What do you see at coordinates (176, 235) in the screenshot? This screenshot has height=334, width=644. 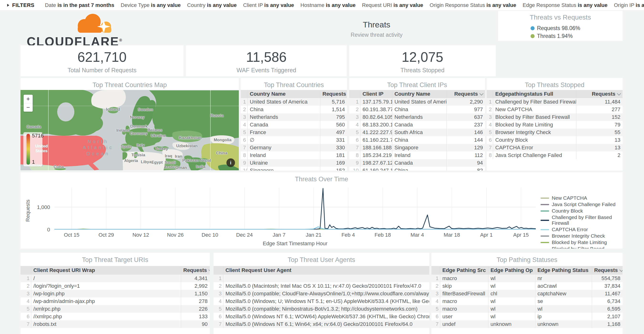 I see `x-tick: Nov 26` at bounding box center [176, 235].